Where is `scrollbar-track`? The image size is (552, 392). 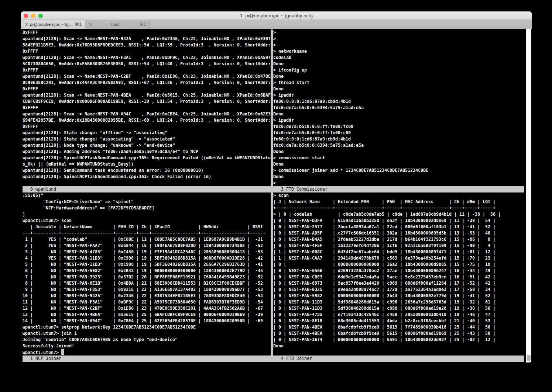
scrollbar-track is located at coordinates (529, 195).